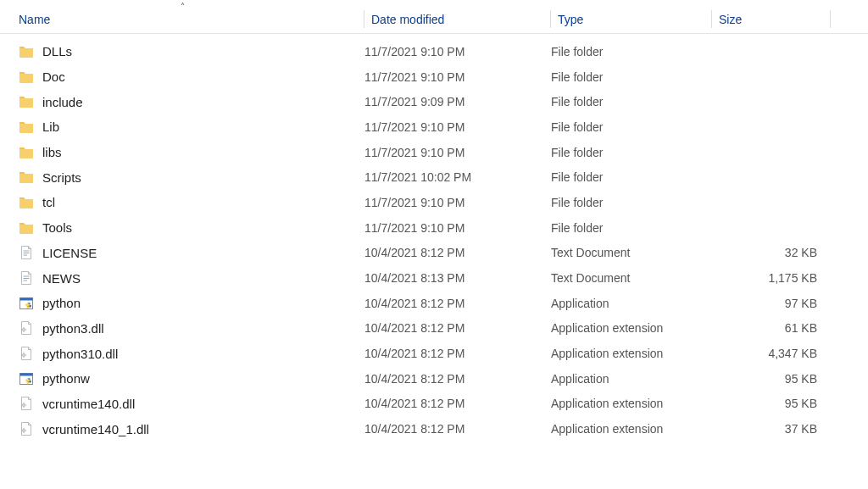 Image resolution: width=868 pixels, height=489 pixels. What do you see at coordinates (88, 403) in the screenshot?
I see `file-name-label: vcruntime140.dll` at bounding box center [88, 403].